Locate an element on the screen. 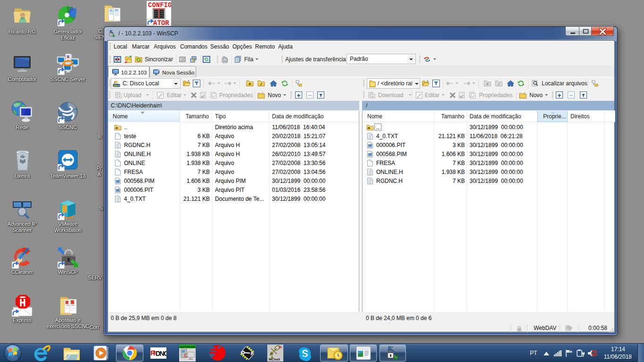 This screenshot has width=644, height=362. svg-text: NCnet is located at coordinates (274, 359).